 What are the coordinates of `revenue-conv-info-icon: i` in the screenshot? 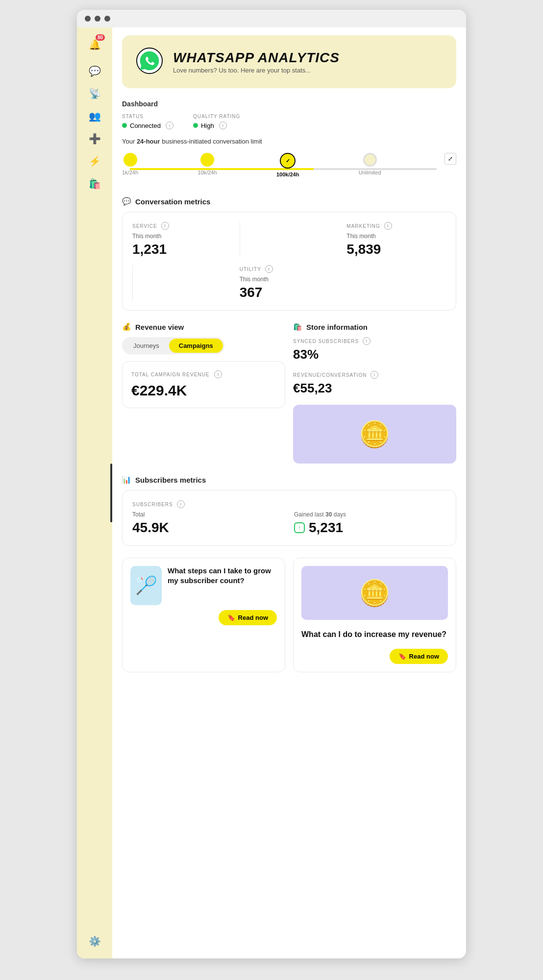 It's located at (374, 375).